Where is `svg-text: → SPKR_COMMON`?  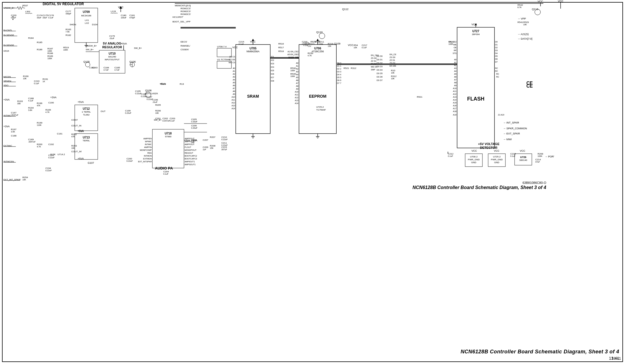 svg-text: → SPKR_COMMON is located at coordinates (515, 128).